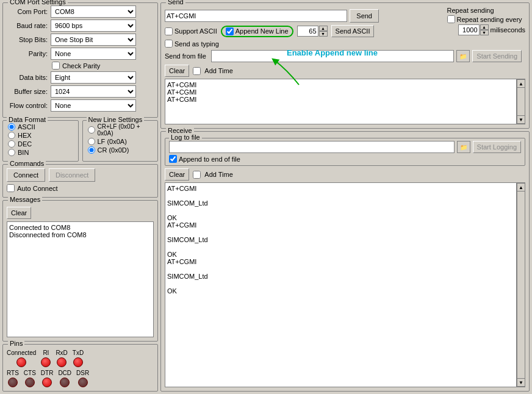 Image resolution: width=532 pixels, height=394 pixels. Describe the element at coordinates (463, 56) in the screenshot. I see `send-file-browse-button: 📁` at that location.